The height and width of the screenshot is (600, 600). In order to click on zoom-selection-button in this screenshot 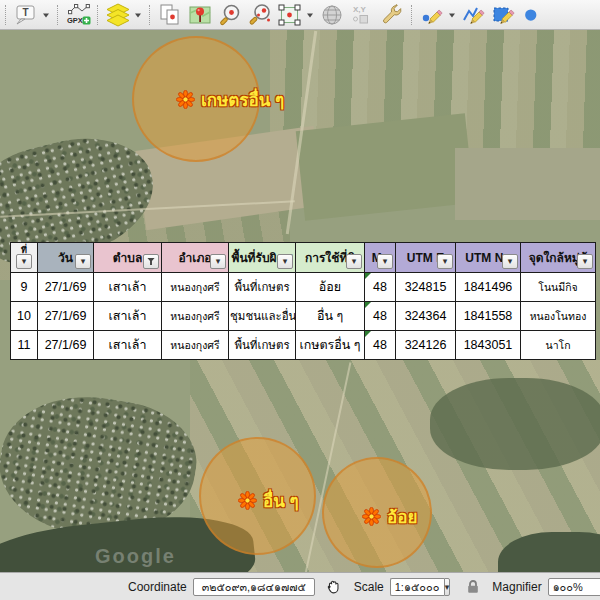, I will do `click(260, 15)`.